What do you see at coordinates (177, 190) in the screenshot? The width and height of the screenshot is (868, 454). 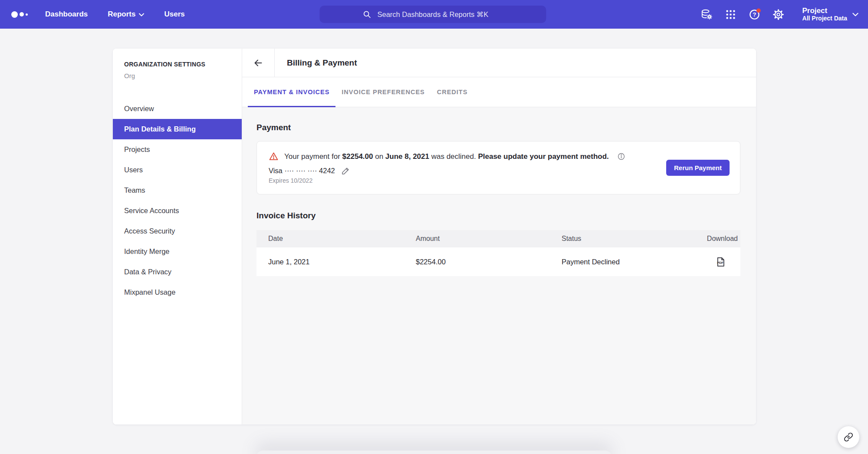 I see `sidebar-item-teams: Teams` at bounding box center [177, 190].